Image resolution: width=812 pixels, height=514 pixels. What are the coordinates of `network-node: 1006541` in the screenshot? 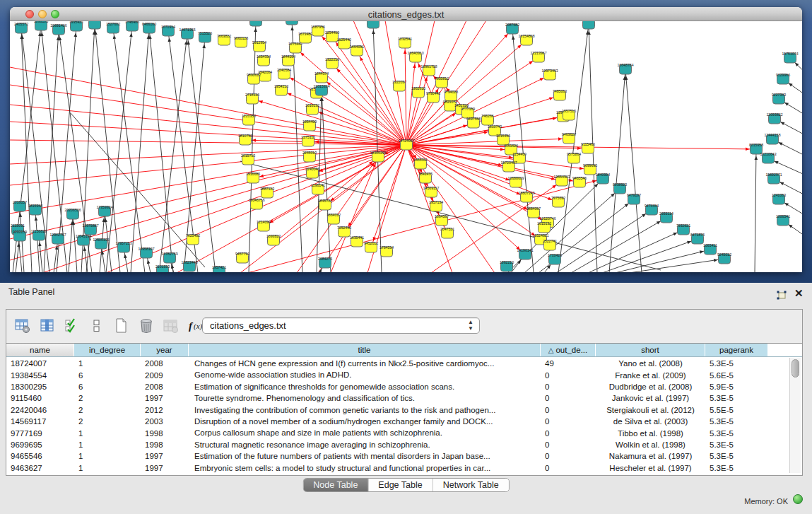 It's located at (783, 220).